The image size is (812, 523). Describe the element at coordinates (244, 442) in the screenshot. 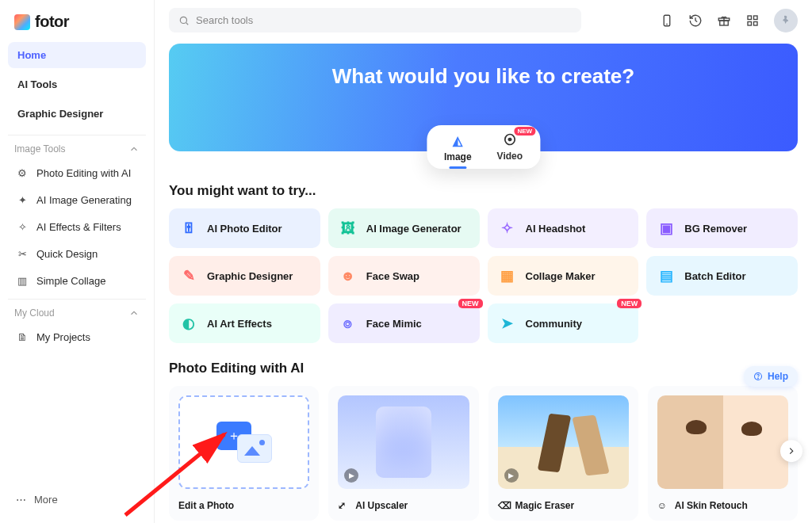

I see `upload-thumb: ＋` at that location.